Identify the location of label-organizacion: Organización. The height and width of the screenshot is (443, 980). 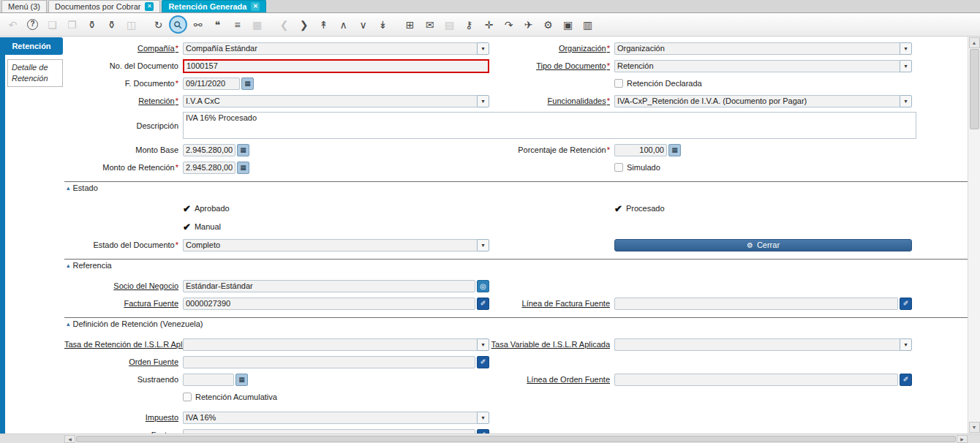
(551, 48).